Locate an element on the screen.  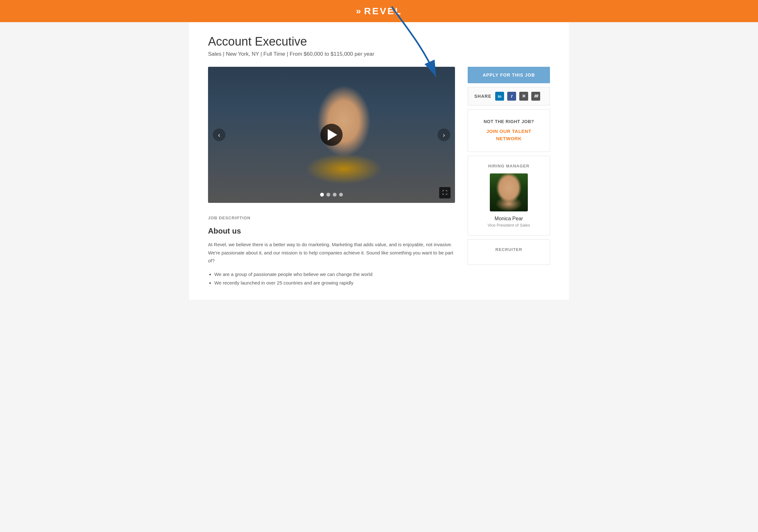
left-column: ‹ › ⛶ JOB DESCRIPTION About us At Revel,… is located at coordinates (331, 177).